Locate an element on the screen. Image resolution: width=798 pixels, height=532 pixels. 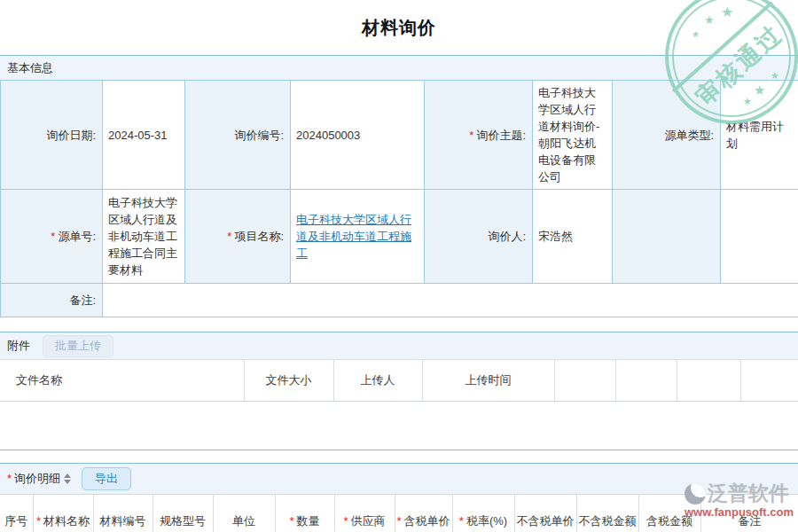
details-section-bar: * 询价明细 导出 is located at coordinates (399, 479).